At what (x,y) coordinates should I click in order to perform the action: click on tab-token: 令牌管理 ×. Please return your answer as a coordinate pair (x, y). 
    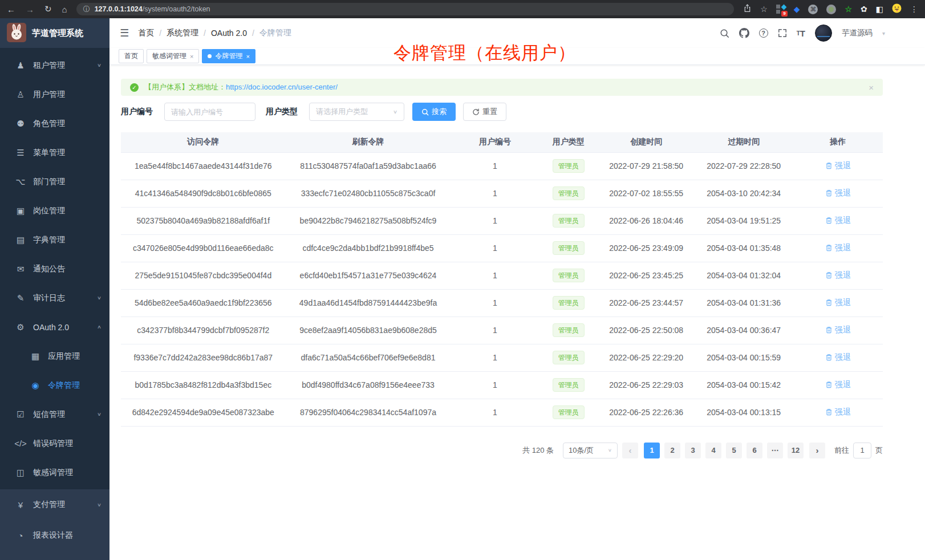
    Looking at the image, I should click on (228, 56).